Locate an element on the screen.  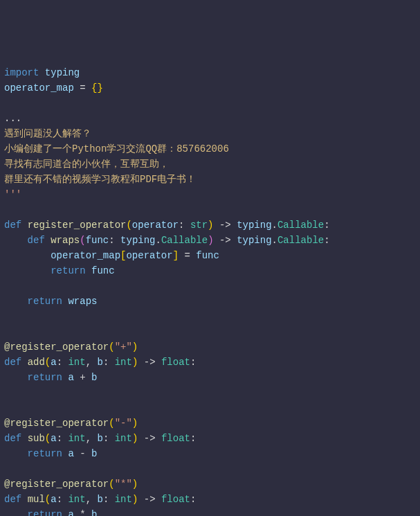
comment-line-4: 群里还有不错的视频学习教程和PDF电子书！ is located at coordinates (100, 179).